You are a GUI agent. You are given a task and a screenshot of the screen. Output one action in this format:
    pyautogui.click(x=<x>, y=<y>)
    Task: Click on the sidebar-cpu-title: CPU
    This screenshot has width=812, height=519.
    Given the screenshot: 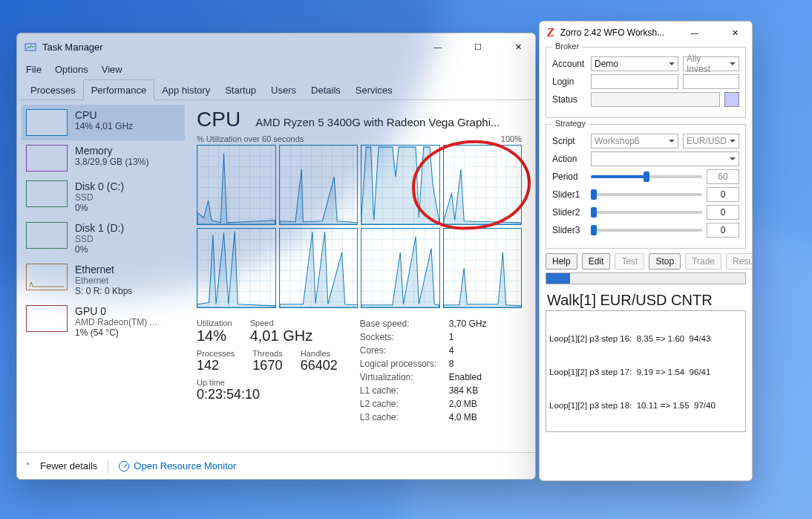 What is the action you would take?
    pyautogui.click(x=104, y=115)
    